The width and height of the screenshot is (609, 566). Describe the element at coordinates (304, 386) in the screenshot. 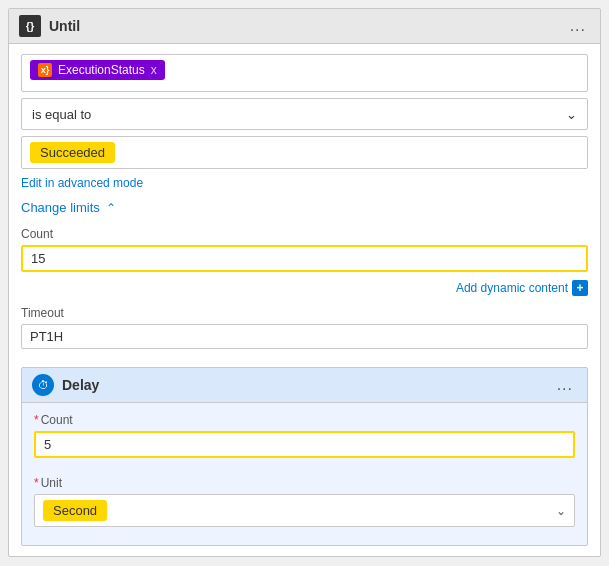

I see `delay-header: ⏱ Delay ...` at that location.